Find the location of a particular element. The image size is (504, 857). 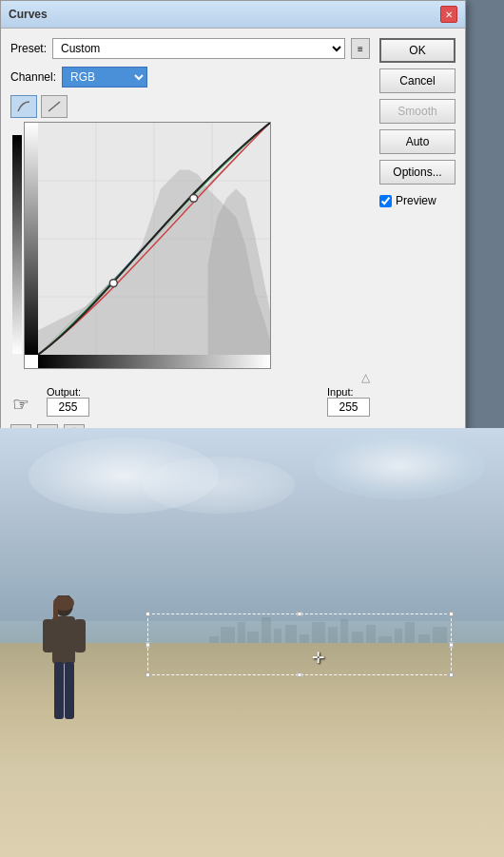

selection-handle-tm is located at coordinates (300, 614).